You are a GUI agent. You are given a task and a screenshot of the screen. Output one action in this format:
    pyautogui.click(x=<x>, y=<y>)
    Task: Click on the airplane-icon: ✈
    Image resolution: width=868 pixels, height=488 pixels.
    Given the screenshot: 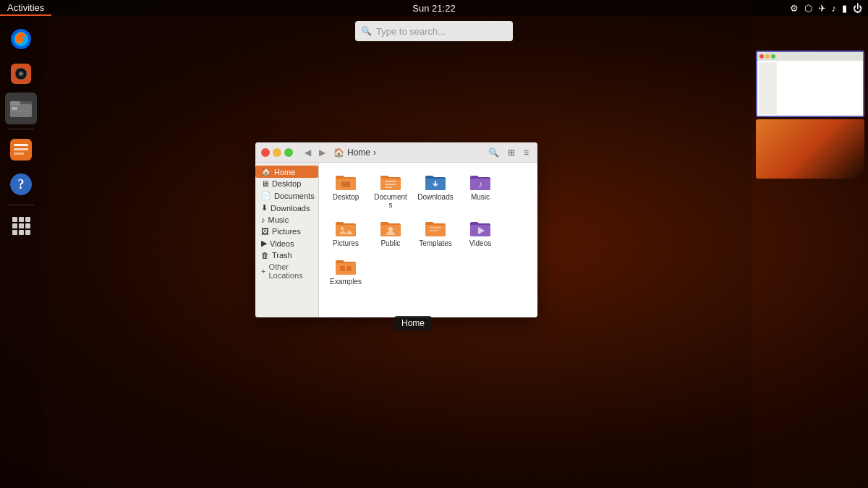 What is the action you would take?
    pyautogui.click(x=822, y=9)
    